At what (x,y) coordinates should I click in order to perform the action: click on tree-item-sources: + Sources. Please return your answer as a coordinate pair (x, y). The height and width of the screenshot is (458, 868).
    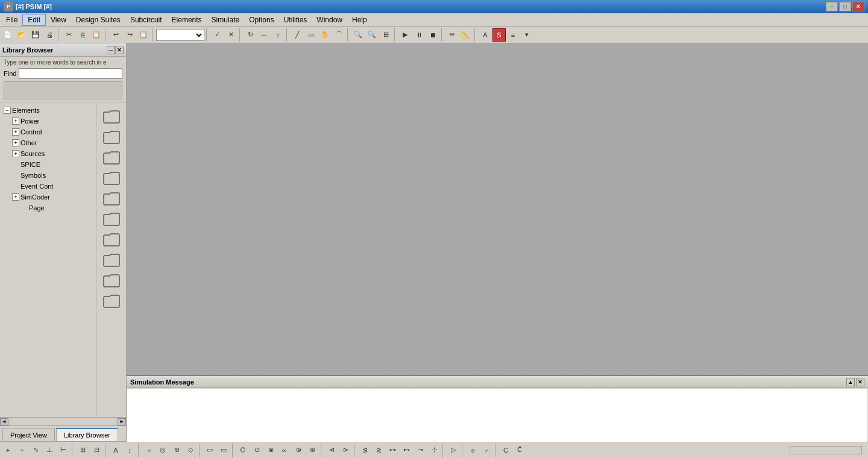
    Looking at the image, I should click on (48, 154).